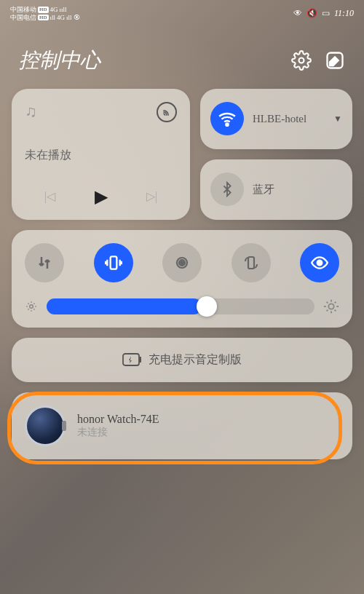 This screenshot has width=364, height=594. Describe the element at coordinates (100, 156) in the screenshot. I see `music-status-text: 未在播放` at that location.